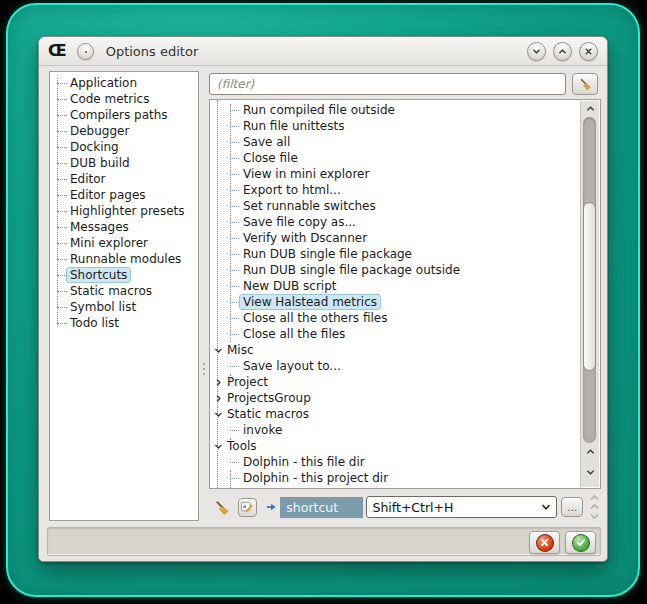 Image resolution: width=647 pixels, height=604 pixels. What do you see at coordinates (594, 498) in the screenshot?
I see `chevron-up-icon` at bounding box center [594, 498].